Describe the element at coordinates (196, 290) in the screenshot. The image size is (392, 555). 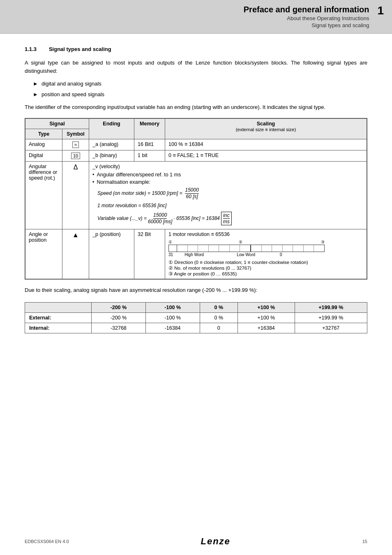
I see `scaling-paragraph: Due to their scaling, analog signals hav…` at that location.